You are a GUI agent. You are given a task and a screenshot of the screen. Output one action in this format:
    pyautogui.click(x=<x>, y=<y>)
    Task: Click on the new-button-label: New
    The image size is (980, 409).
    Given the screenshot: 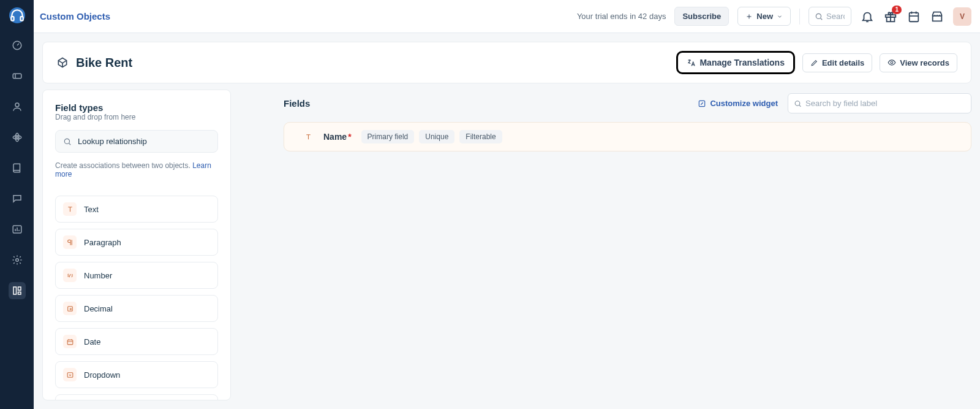 What is the action you would take?
    pyautogui.click(x=764, y=16)
    